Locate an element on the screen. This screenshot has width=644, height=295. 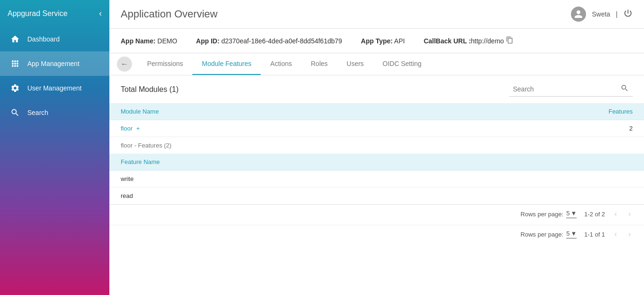
sidebar-item-app-management: App Management is located at coordinates (55, 64).